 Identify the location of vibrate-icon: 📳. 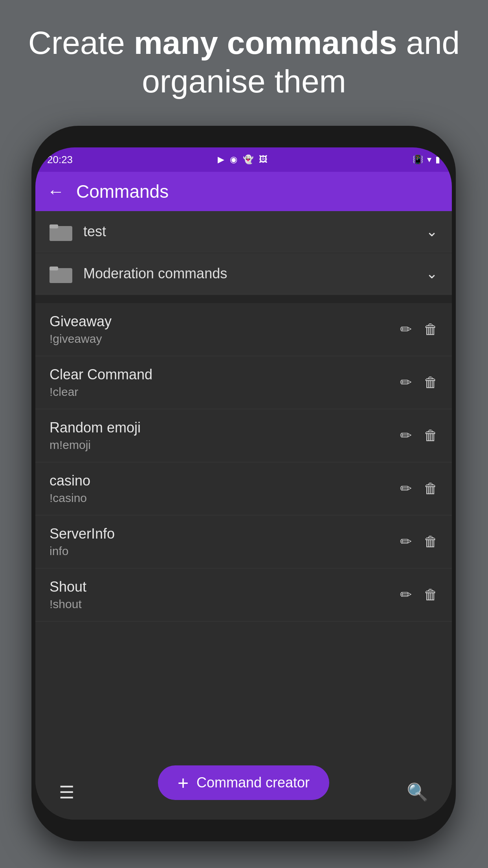
(418, 160).